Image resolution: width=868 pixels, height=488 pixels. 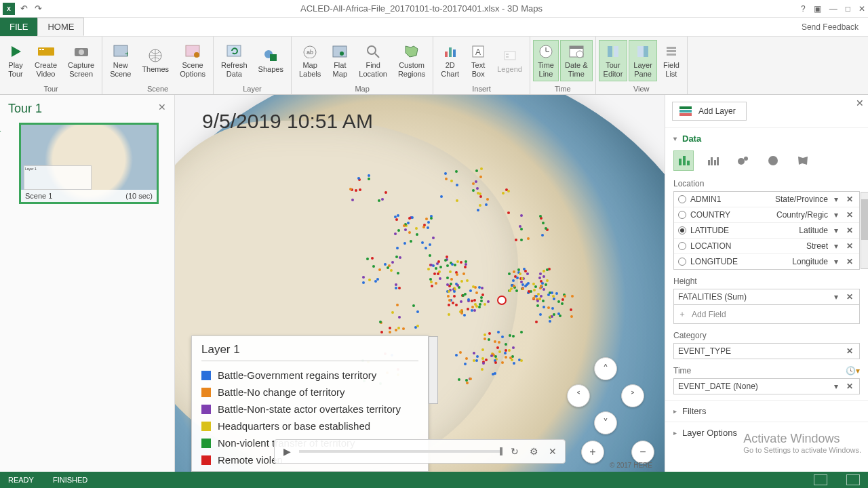 What do you see at coordinates (766, 216) in the screenshot?
I see `location-row: COUNTRYCountry/Regic▾✕` at bounding box center [766, 216].